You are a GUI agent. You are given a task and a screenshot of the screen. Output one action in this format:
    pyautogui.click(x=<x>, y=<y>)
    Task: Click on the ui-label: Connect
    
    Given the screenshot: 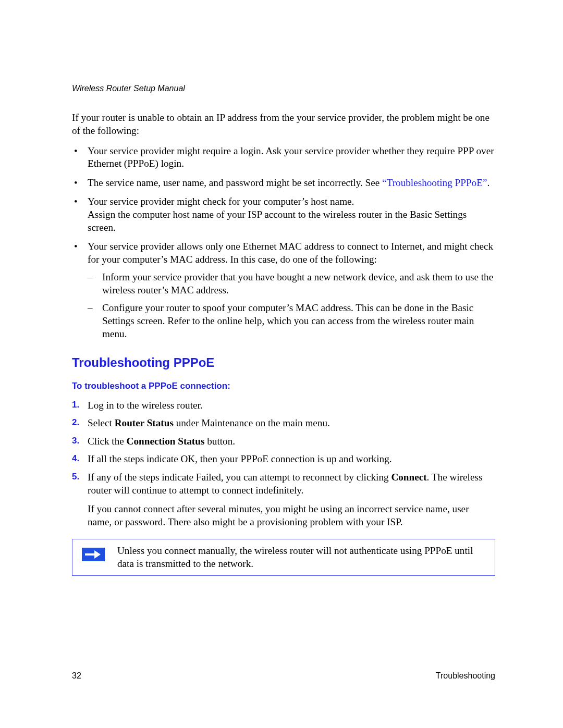 What is the action you would take?
    pyautogui.click(x=409, y=477)
    